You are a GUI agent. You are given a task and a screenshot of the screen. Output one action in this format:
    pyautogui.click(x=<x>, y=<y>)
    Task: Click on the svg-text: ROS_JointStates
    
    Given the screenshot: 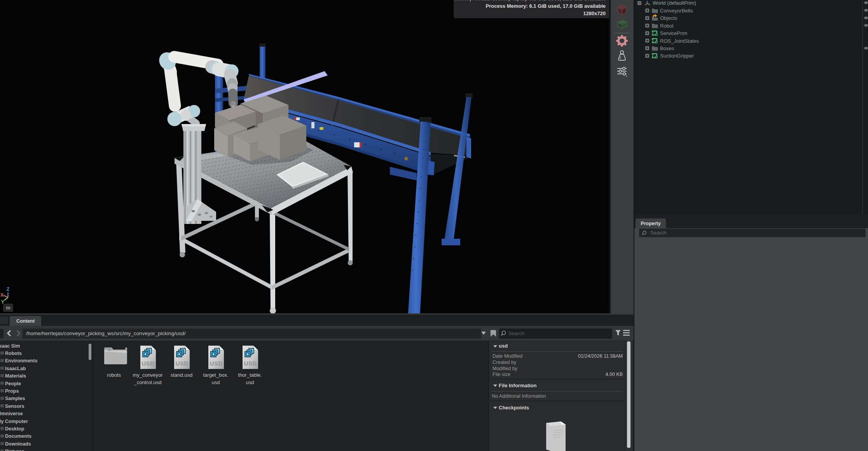 What is the action you would take?
    pyautogui.click(x=679, y=41)
    